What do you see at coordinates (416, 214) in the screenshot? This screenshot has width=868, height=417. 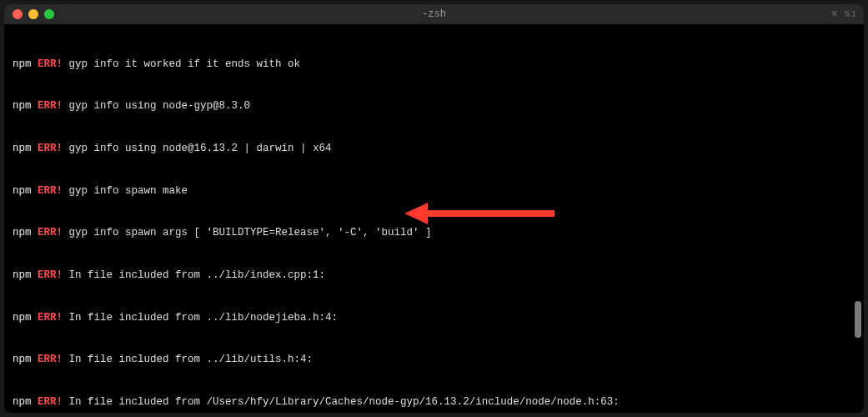 I see `arrow-left-icon` at bounding box center [416, 214].